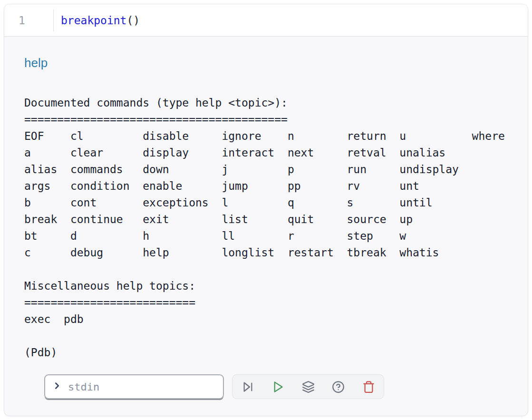  What do you see at coordinates (248, 387) in the screenshot?
I see `step-next-button` at bounding box center [248, 387].